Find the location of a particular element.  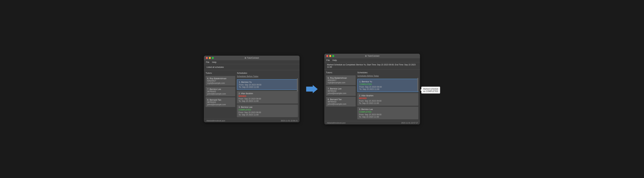

window-title-after: ⊞ TutorConnect is located at coordinates (372, 56).